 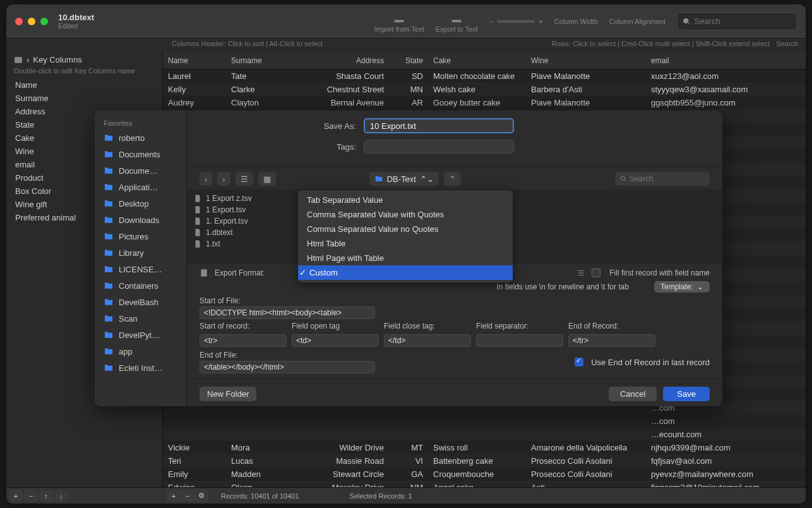 I want to click on field-sep-input, so click(x=520, y=341).